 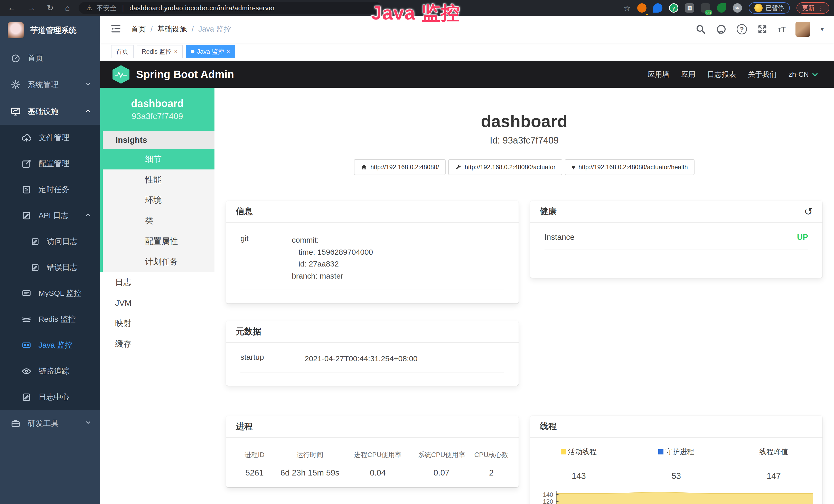 I want to click on metadata-card-title: 元数据, so click(x=248, y=331).